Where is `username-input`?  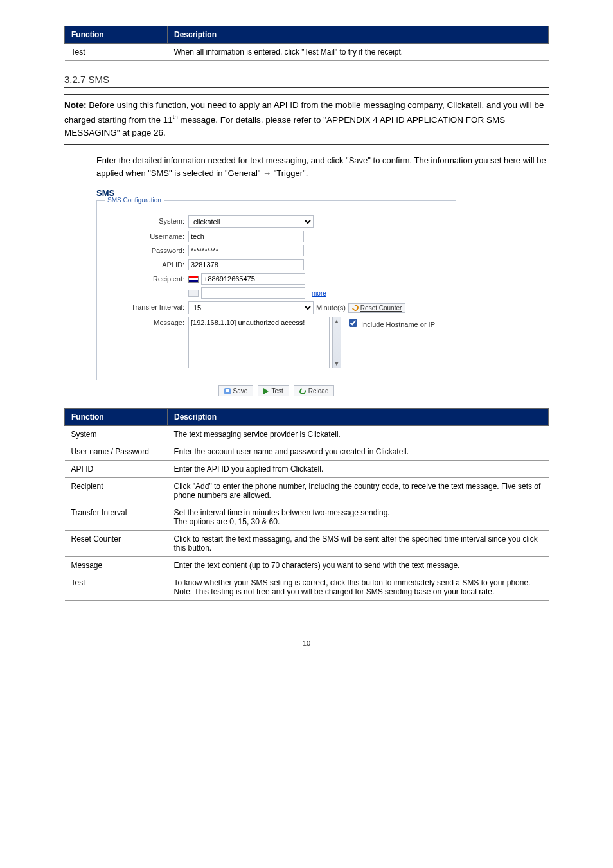 username-input is located at coordinates (246, 236).